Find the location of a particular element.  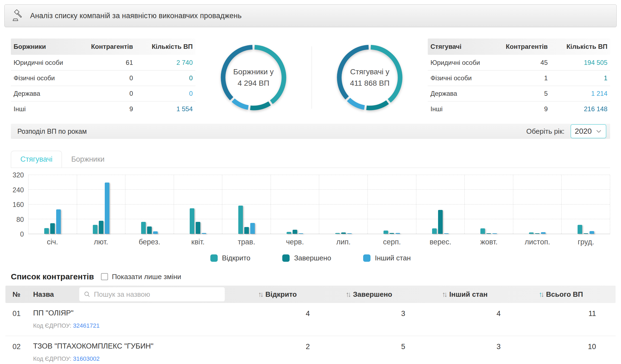

row-vp-count-link: 1 554 is located at coordinates (163, 109).